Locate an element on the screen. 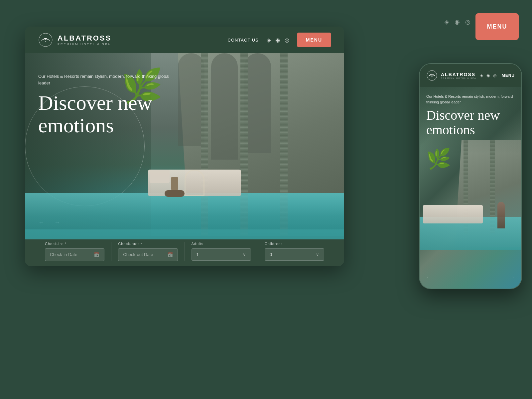 The image size is (532, 399). checkin-label: Check-in: * is located at coordinates (74, 244).